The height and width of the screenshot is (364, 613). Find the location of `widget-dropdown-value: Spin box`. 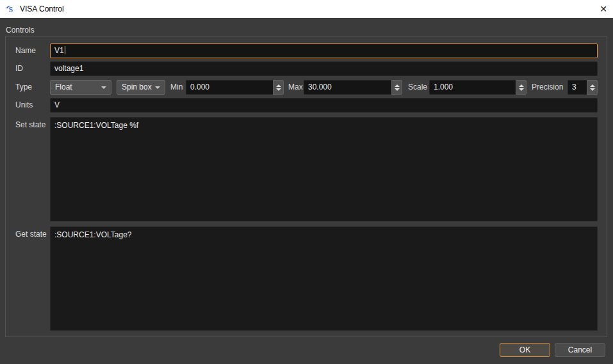

widget-dropdown-value: Spin box is located at coordinates (137, 87).